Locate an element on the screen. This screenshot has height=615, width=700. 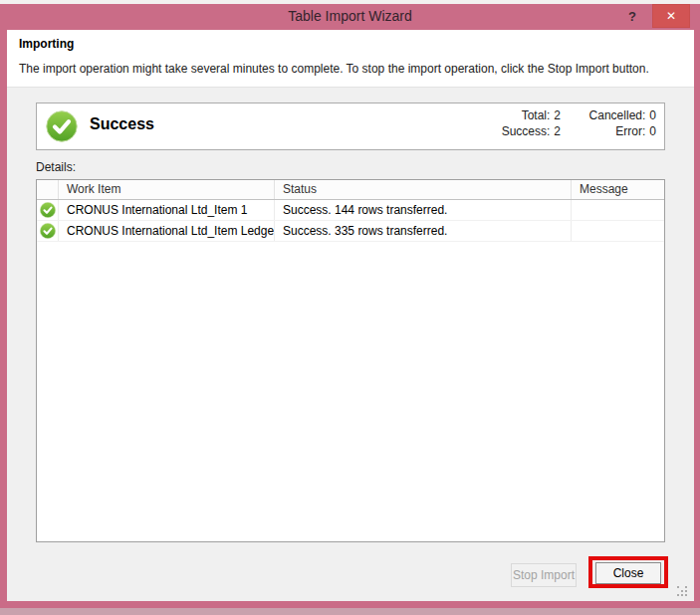
help-icon: ? is located at coordinates (632, 17).